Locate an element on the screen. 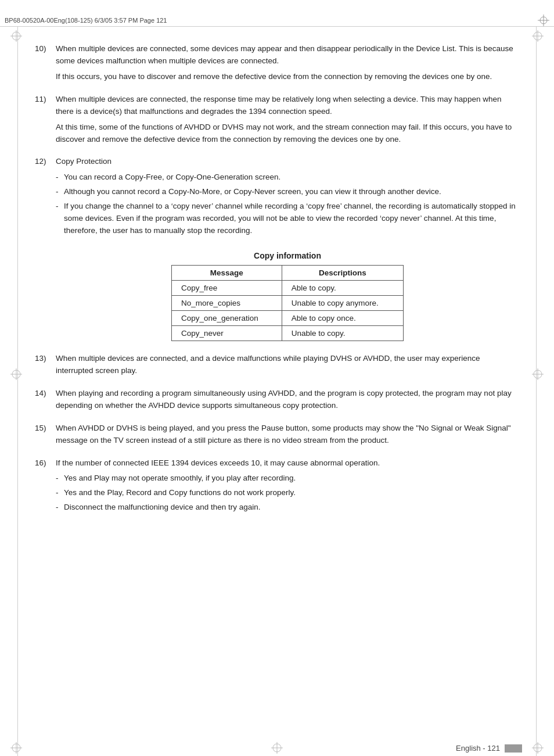  item-12: 12) Copy Protection - You can record a C… is located at coordinates (277, 198).